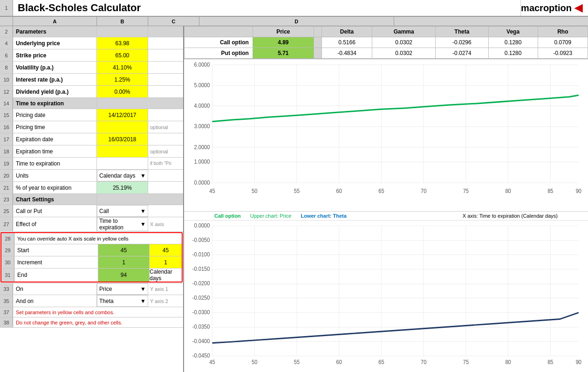 This screenshot has width=588, height=372. What do you see at coordinates (124, 262) in the screenshot?
I see `increment-val-b: 1` at bounding box center [124, 262].